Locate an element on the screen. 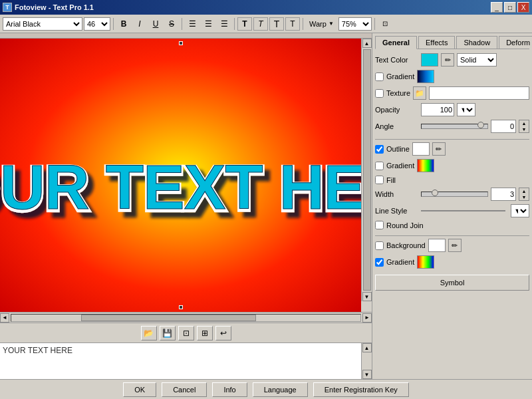  background-label: Background is located at coordinates (406, 245).